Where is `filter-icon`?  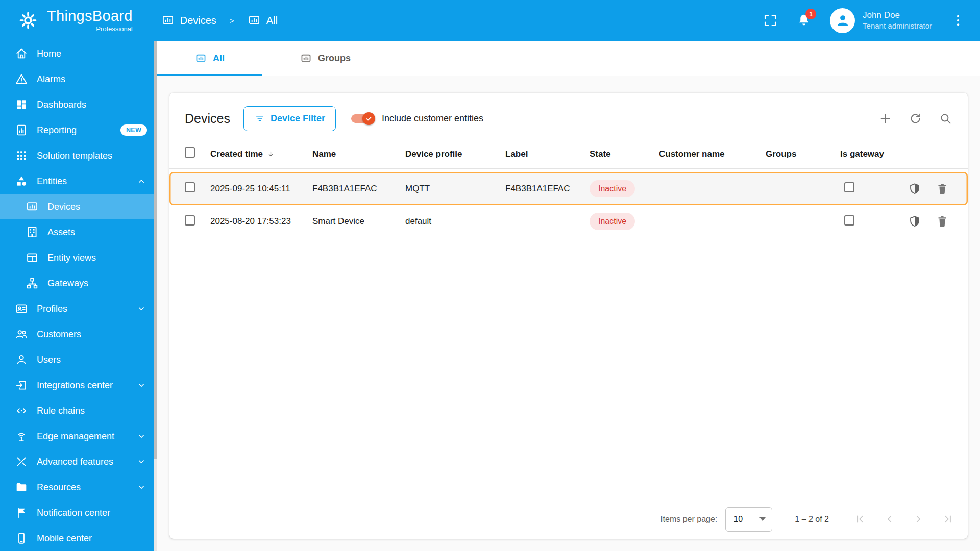
filter-icon is located at coordinates (260, 119).